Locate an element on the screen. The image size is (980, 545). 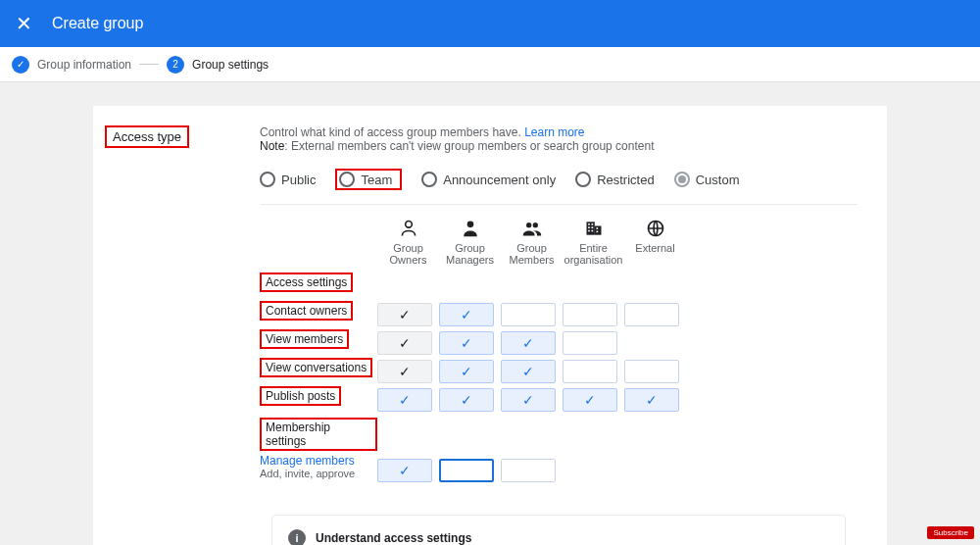
subscribe-badge: Subscribe is located at coordinates (951, 533).